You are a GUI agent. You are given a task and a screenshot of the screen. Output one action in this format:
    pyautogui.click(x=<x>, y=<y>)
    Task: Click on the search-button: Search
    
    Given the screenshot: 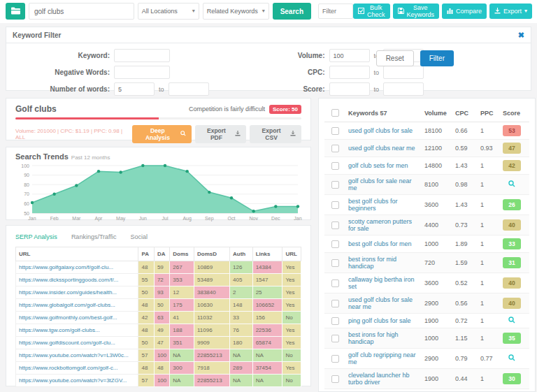 What is the action you would take?
    pyautogui.click(x=292, y=11)
    